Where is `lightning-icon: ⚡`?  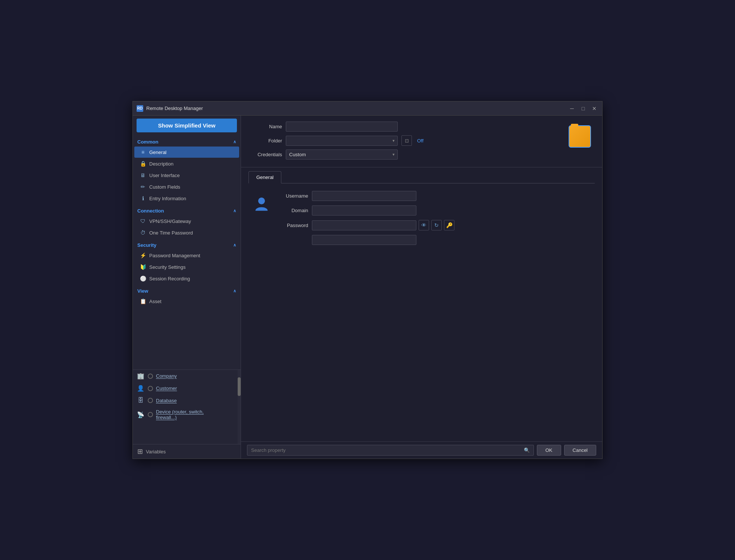 lightning-icon: ⚡ is located at coordinates (143, 255).